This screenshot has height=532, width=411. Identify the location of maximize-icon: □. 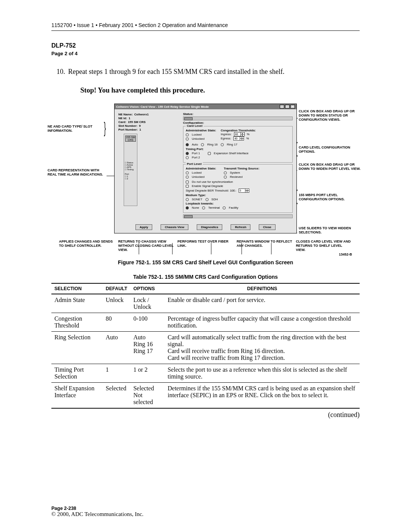
(287, 107).